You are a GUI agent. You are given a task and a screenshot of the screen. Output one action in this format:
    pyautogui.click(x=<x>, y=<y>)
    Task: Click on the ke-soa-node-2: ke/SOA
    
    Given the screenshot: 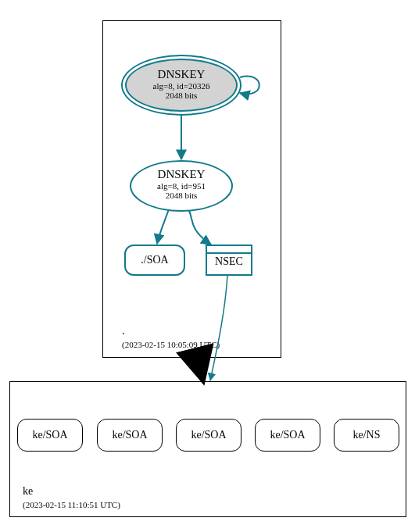 What is the action you would take?
    pyautogui.click(x=209, y=435)
    